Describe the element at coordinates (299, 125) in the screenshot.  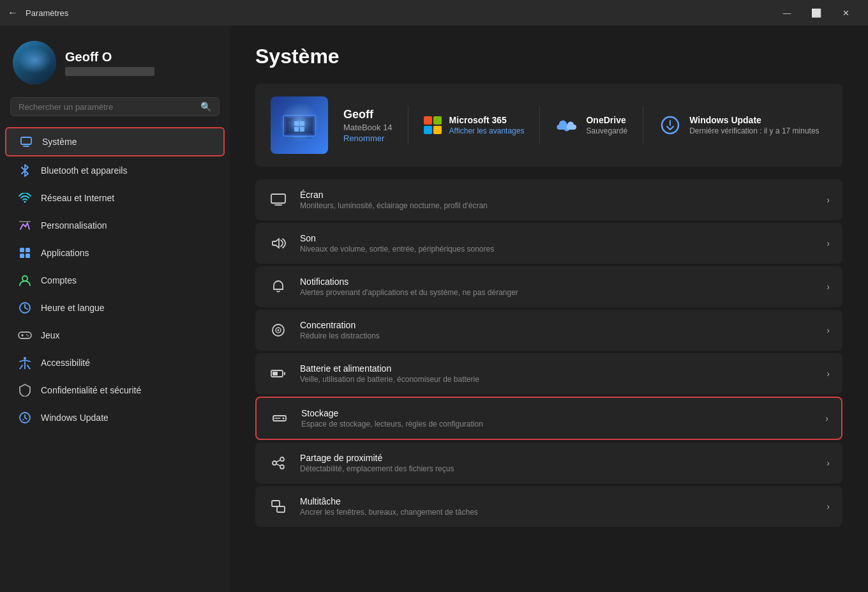
I see `device-image` at that location.